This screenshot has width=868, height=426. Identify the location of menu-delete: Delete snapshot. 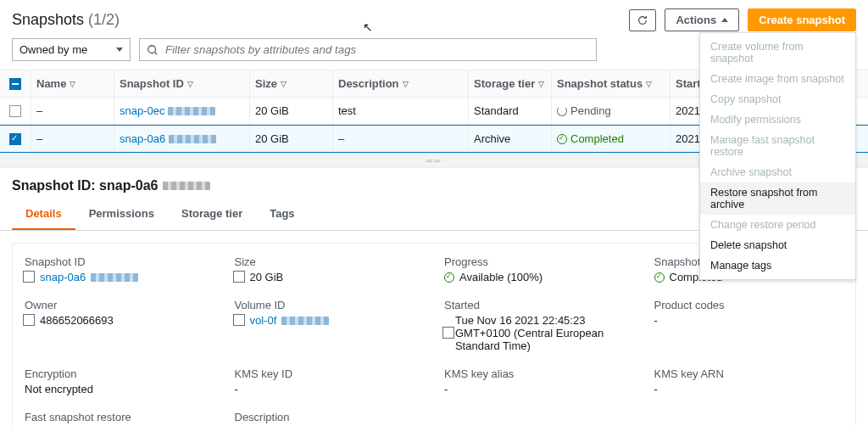
(778, 245).